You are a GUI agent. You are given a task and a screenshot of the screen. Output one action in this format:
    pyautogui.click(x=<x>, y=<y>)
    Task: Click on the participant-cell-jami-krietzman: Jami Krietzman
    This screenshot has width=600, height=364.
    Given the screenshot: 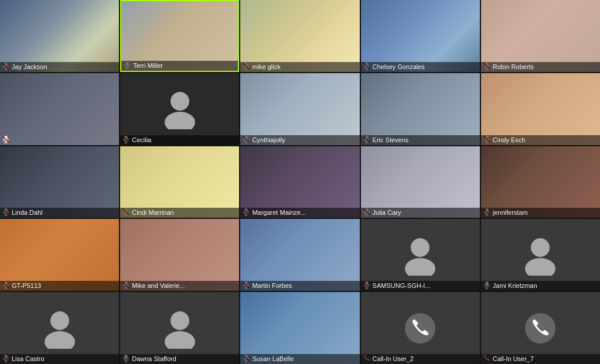 What is the action you would take?
    pyautogui.click(x=540, y=255)
    